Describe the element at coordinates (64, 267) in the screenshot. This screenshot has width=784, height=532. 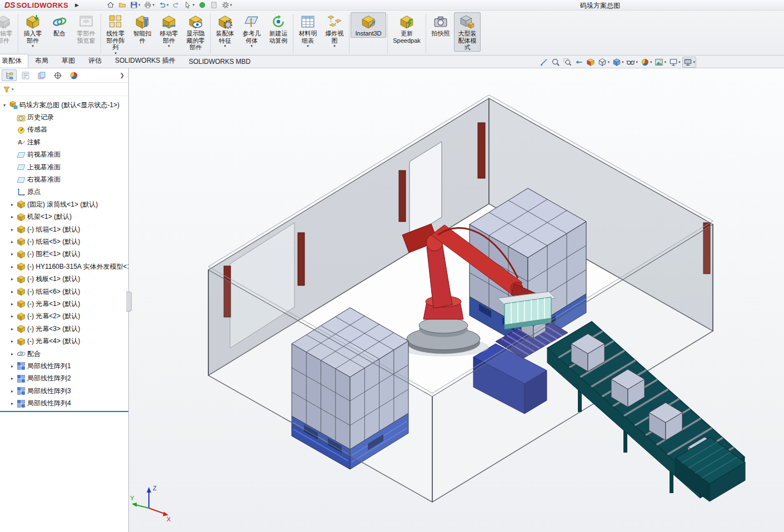
I see `tree-item-component: (-) HY1160B-315A 实体外发模型<1` at that location.